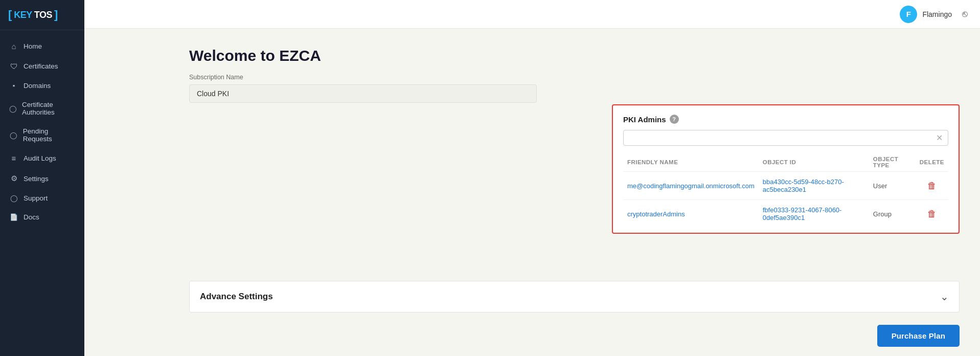 This screenshot has height=356, width=980. What do you see at coordinates (691, 214) in the screenshot?
I see `cell-friendly-name: cryptotraderAdmins` at bounding box center [691, 214].